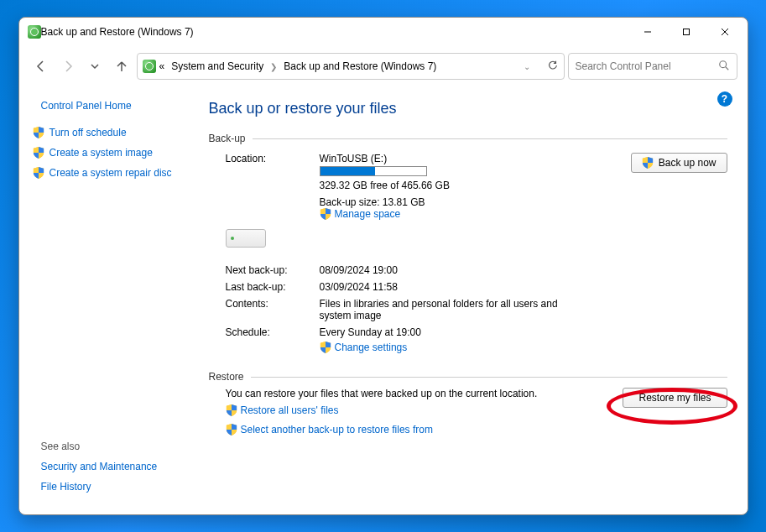 This screenshot has height=532, width=766. Describe the element at coordinates (647, 66) in the screenshot. I see `search-placeholder: Search Control Panel` at that location.